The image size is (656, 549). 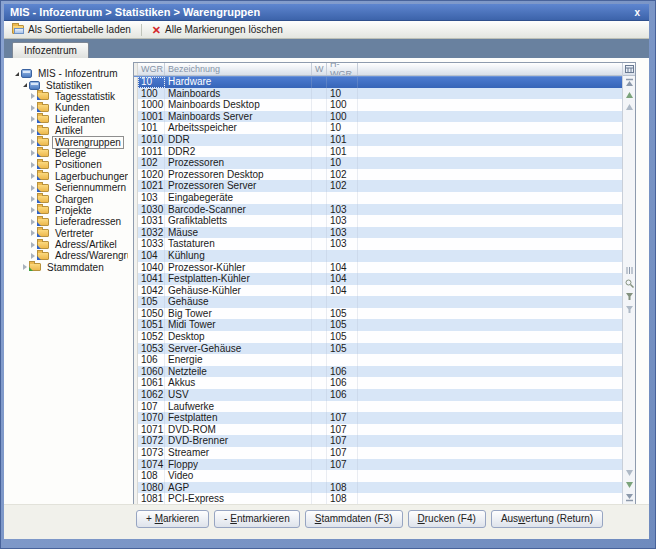 I want to click on table-row: 1031Grafiktabletts103, so click(x=378, y=221).